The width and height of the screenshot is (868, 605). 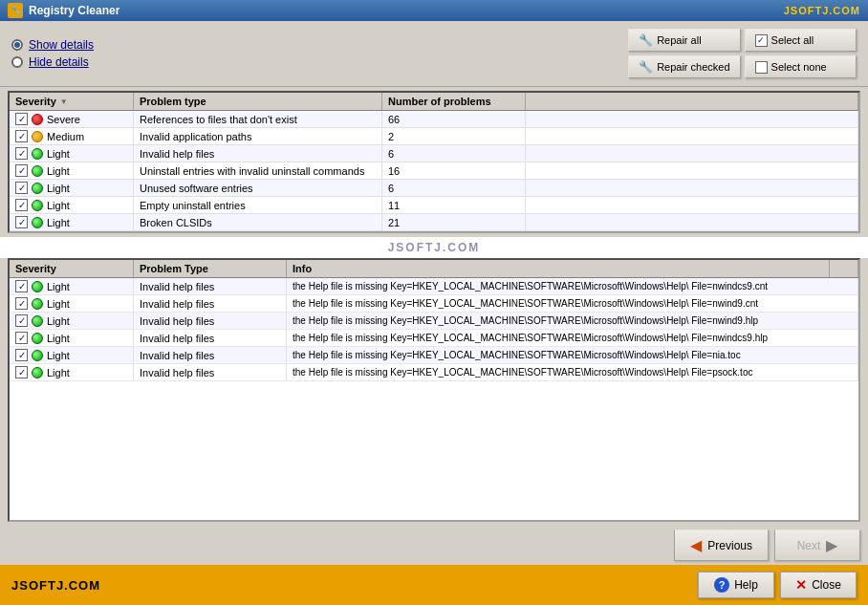 What do you see at coordinates (434, 248) in the screenshot?
I see `upper-watermark: JSOFTJ.COM` at bounding box center [434, 248].